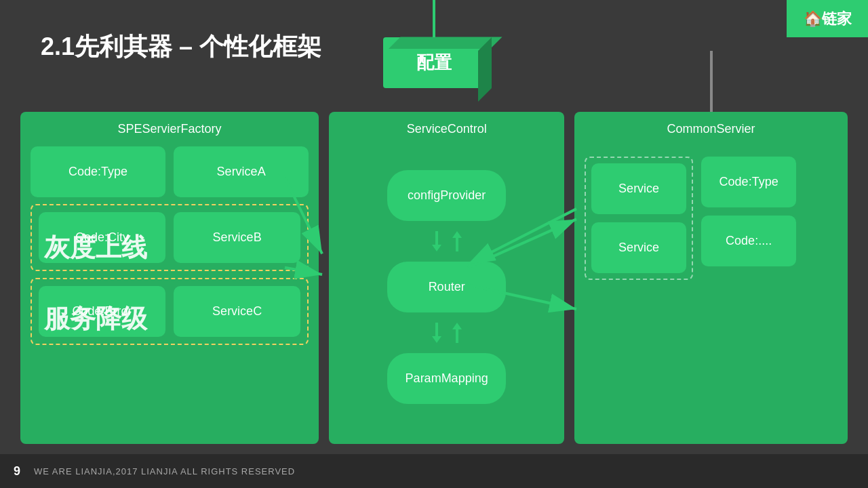  Describe the element at coordinates (96, 319) in the screenshot. I see `watermark-degrade: 服务降级` at that location.